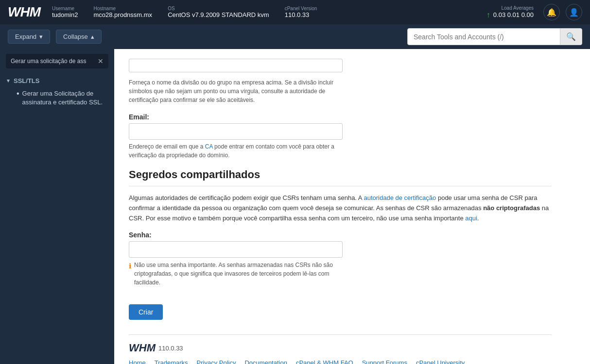  I want to click on load-values-text: 0.03 0.01 0.00, so click(513, 15).